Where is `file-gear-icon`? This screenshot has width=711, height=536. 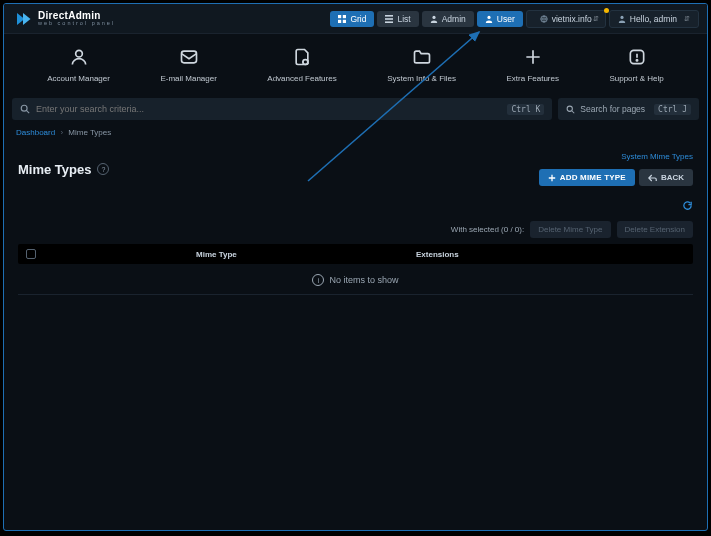
file-gear-icon is located at coordinates (302, 57).